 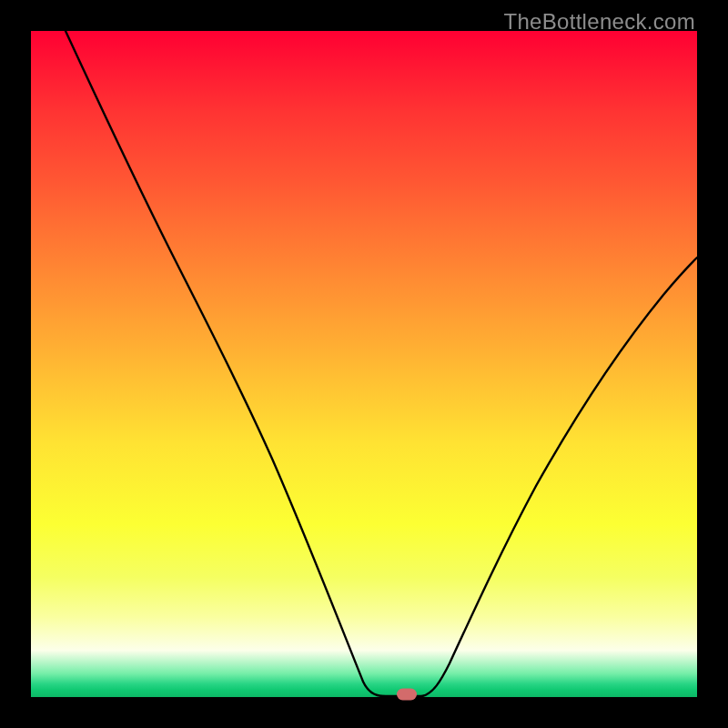 What do you see at coordinates (407, 695) in the screenshot?
I see `optimal-marker` at bounding box center [407, 695].